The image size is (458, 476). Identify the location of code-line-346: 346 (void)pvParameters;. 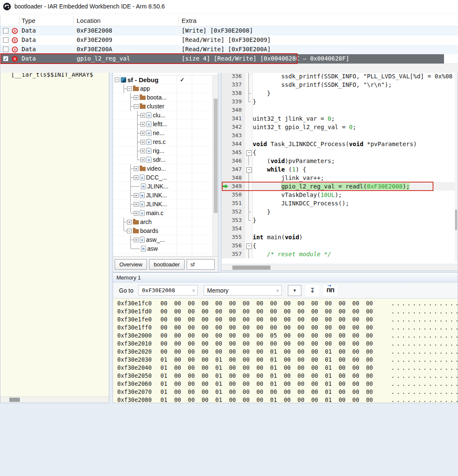
(339, 161).